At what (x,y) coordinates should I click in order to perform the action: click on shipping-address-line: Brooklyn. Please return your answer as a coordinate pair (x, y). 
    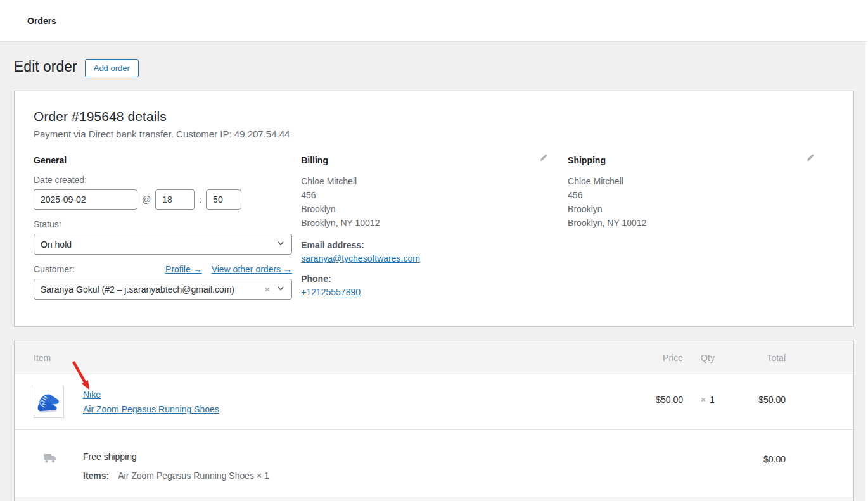
    Looking at the image, I should click on (692, 209).